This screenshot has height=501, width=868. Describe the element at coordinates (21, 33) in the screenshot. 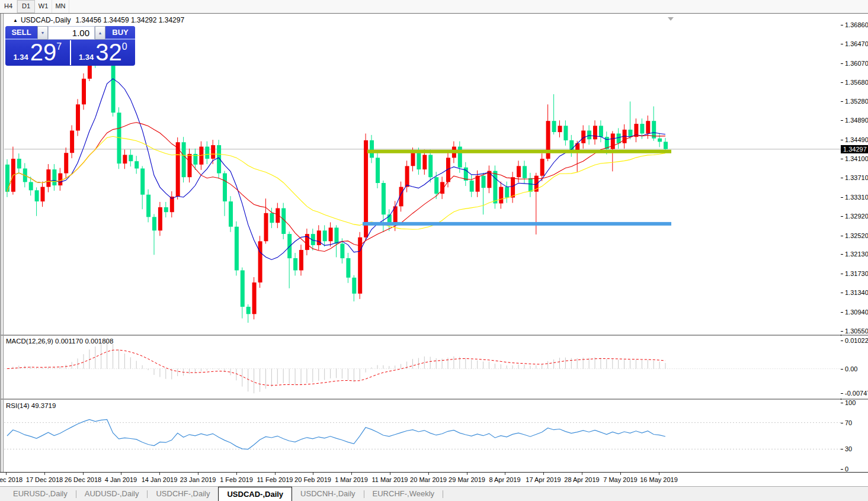

I see `sell-button: SELL` at that location.